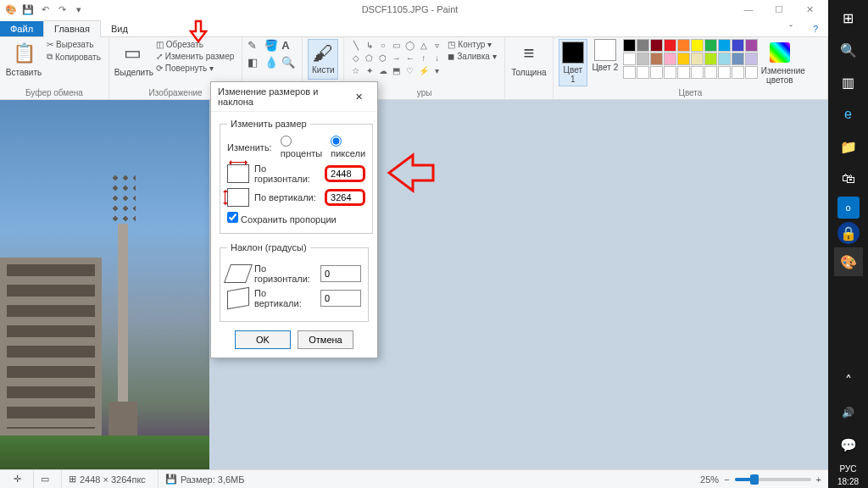  What do you see at coordinates (24, 58) in the screenshot?
I see `paste-button: 📋Вставить` at bounding box center [24, 58].